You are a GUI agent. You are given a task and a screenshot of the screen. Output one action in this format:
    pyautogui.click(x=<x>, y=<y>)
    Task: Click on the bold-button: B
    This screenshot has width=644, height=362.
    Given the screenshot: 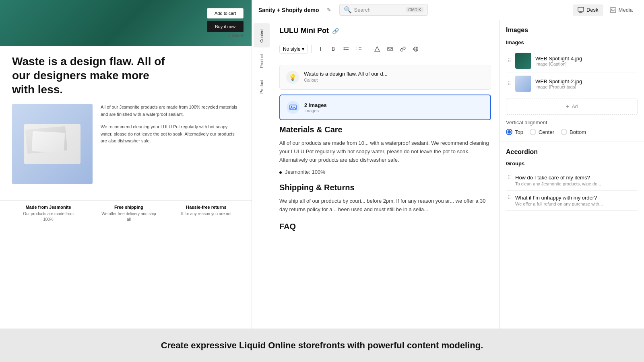 What is the action you would take?
    pyautogui.click(x=333, y=49)
    